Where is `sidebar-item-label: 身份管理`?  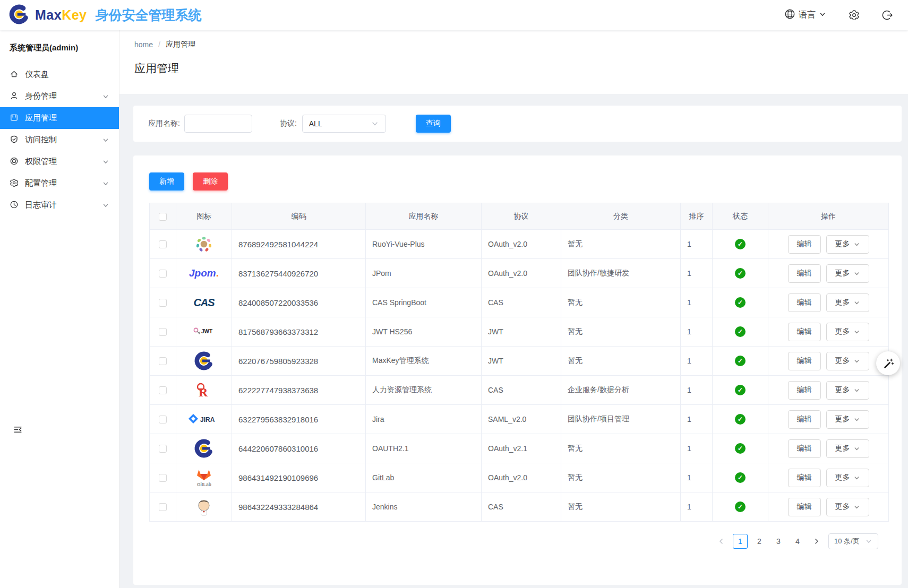
sidebar-item-label: 身份管理 is located at coordinates (61, 97).